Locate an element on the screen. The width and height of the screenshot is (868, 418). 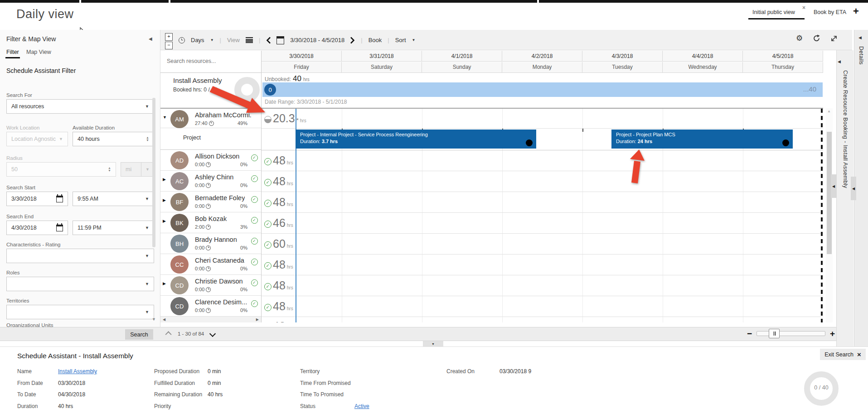
resource-row: ▶ BK Bob Kozak 2:00 3% is located at coordinates (211, 223).